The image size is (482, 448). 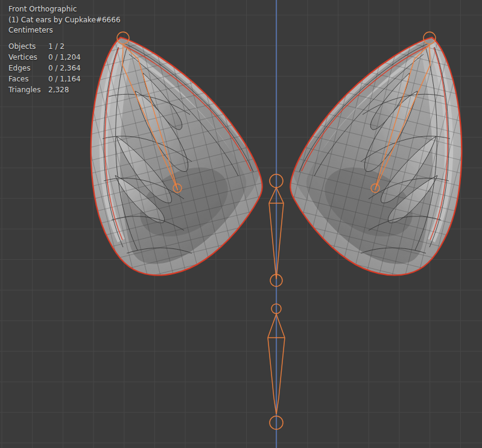 I want to click on stat-label: Vertices, so click(x=25, y=58).